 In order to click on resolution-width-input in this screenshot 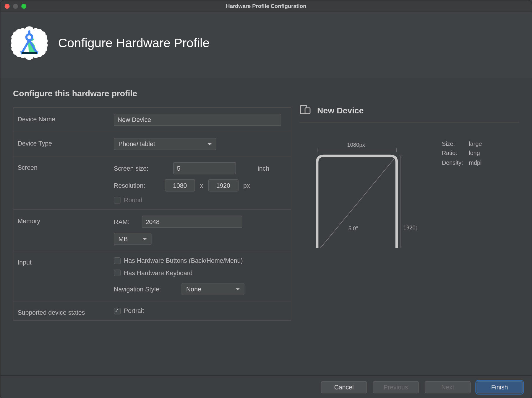, I will do `click(180, 185)`.